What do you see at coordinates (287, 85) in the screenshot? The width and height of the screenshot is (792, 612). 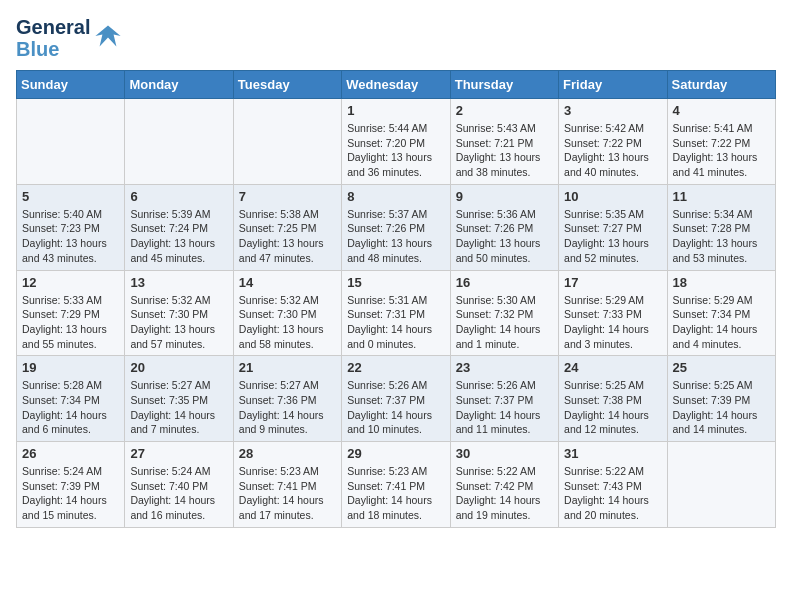 I see `day-header-tuesday: Tuesday` at bounding box center [287, 85].